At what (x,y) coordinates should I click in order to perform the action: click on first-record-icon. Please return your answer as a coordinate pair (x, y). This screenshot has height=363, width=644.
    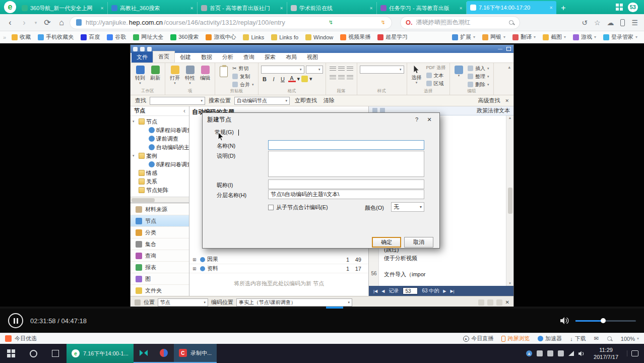
    Looking at the image, I should click on (375, 291).